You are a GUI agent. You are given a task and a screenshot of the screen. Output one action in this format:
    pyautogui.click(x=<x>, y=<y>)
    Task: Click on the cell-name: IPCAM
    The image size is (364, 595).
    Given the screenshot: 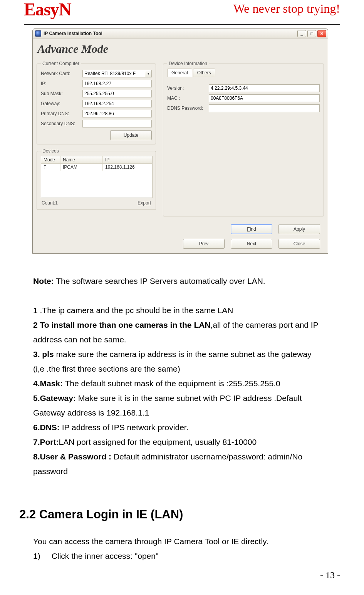 What is the action you would take?
    pyautogui.click(x=82, y=167)
    